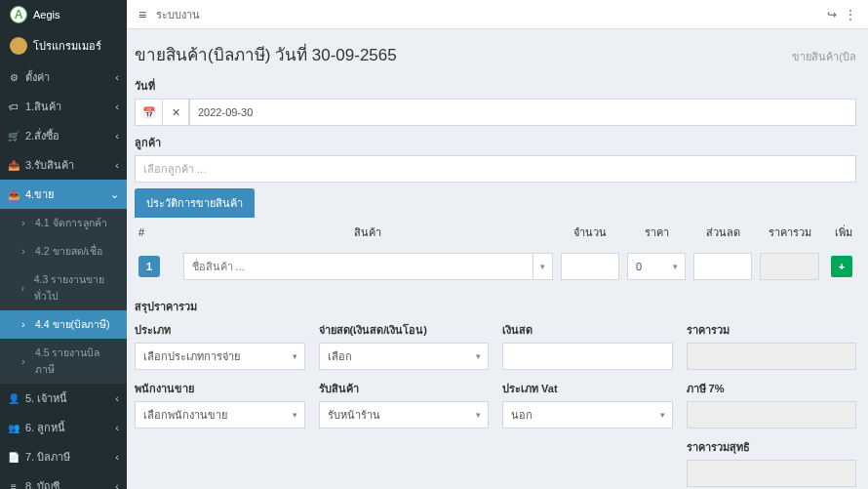 The height and width of the screenshot is (489, 868). Describe the element at coordinates (656, 232) in the screenshot. I see `col-price: ราคา` at that location.